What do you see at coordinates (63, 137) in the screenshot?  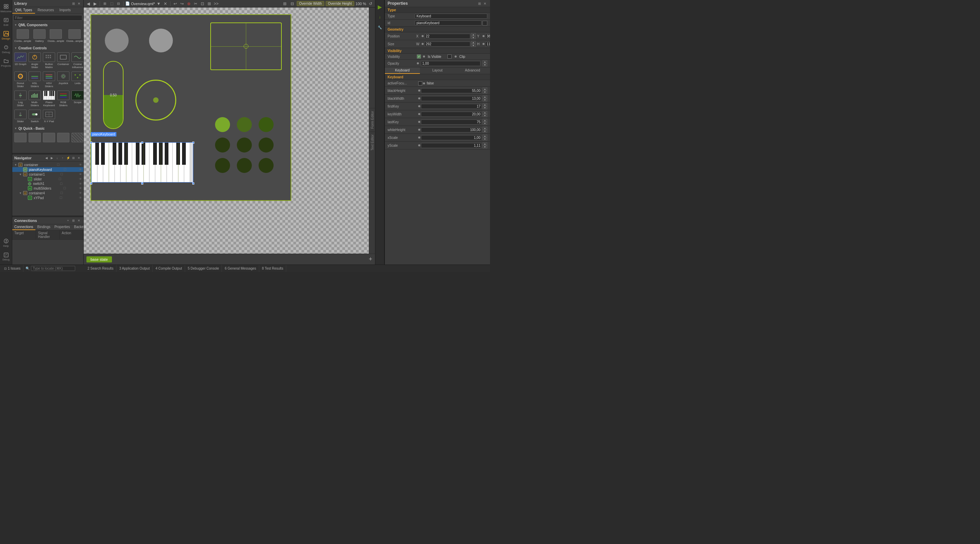 I see `comp-qt4` at bounding box center [63, 137].